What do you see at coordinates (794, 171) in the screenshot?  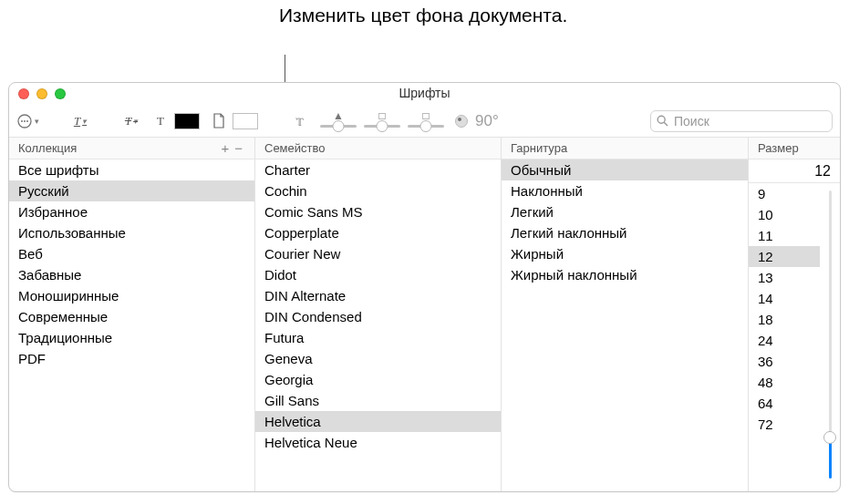 I see `size-input: 12` at bounding box center [794, 171].